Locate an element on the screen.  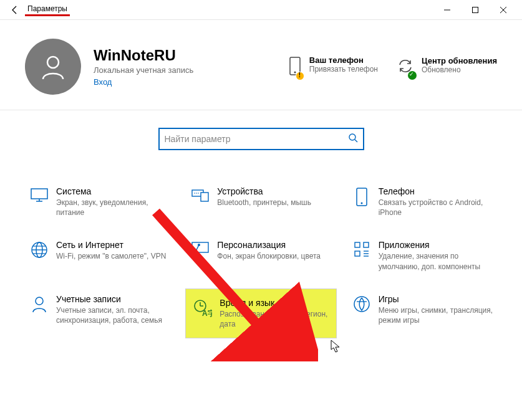
tile-title: Телефон is located at coordinates (436, 191).